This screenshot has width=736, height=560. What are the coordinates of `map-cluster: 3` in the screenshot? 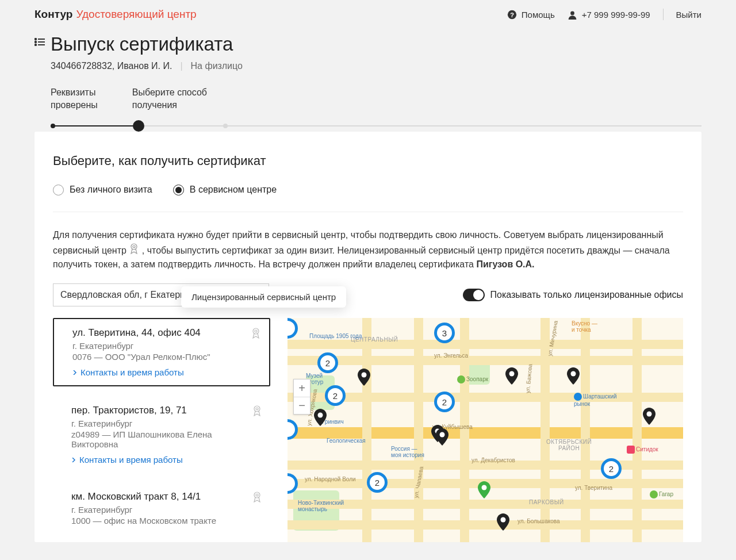 It's located at (444, 333).